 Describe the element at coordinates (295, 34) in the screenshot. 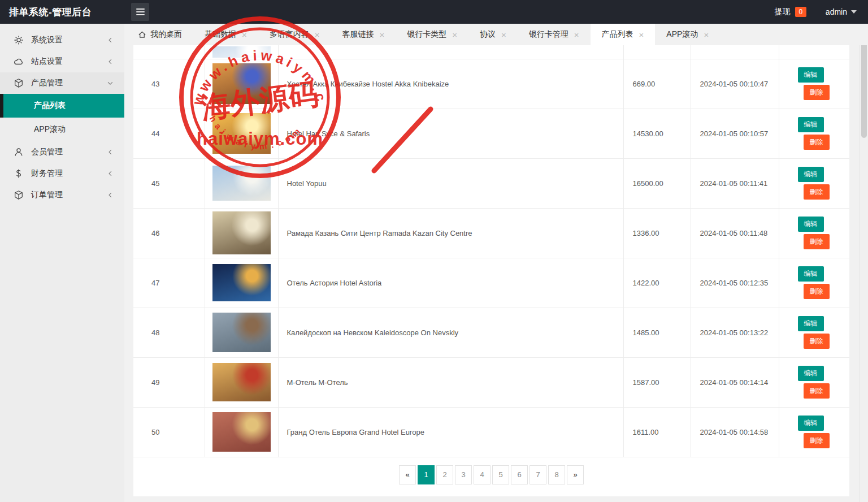

I see `tab-2: 多语言内容 ×` at that location.